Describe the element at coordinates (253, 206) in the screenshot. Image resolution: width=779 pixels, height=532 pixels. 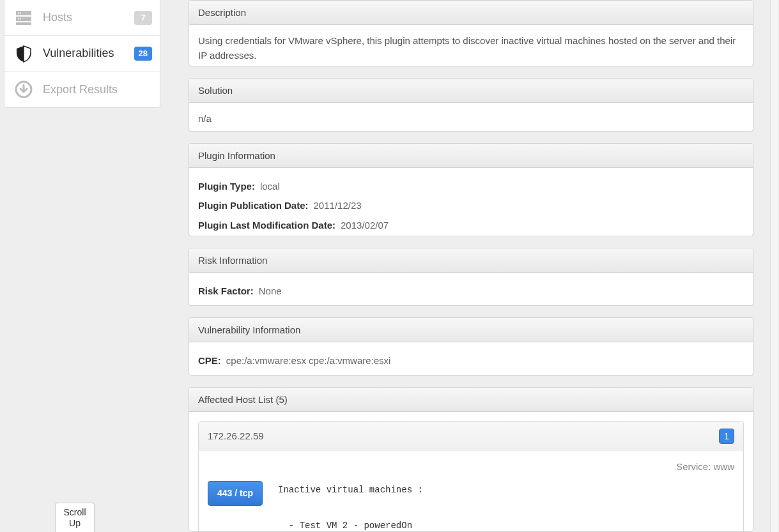
I see `kv-key: Plugin Publication Date:` at that location.